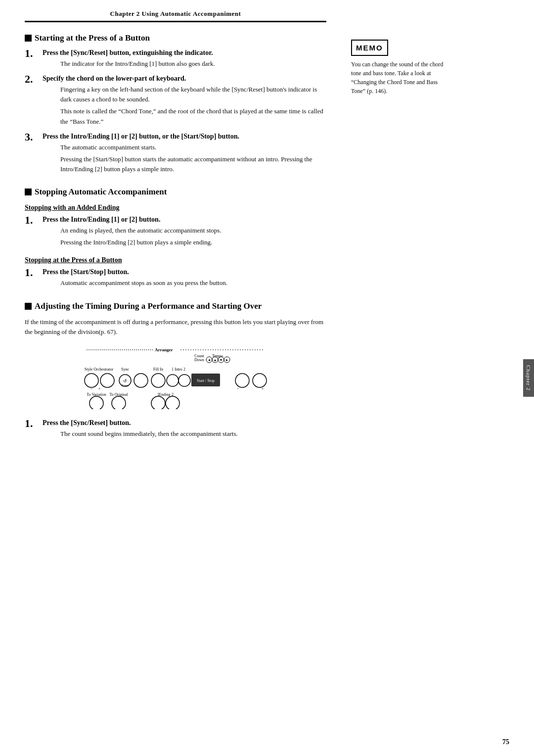 The width and height of the screenshot is (534, 756). What do you see at coordinates (164, 395) in the screenshot?
I see `svg-text: Ending` at bounding box center [164, 395].